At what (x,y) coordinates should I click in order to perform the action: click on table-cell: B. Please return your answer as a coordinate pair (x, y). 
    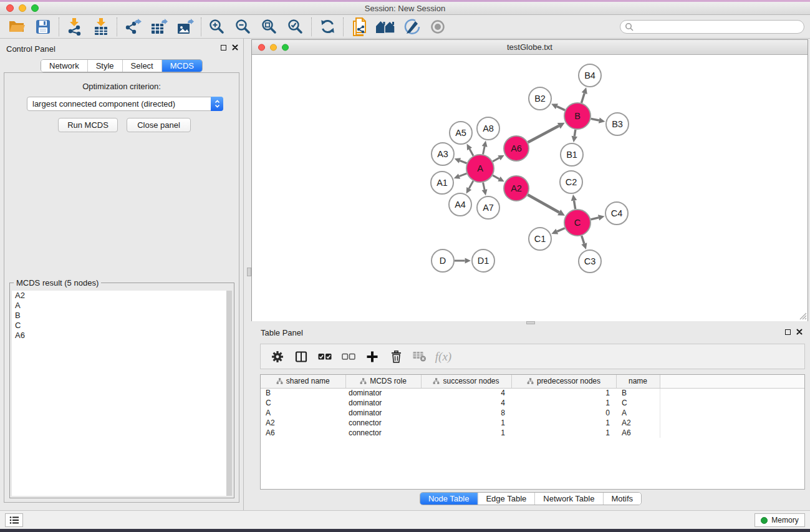
    Looking at the image, I should click on (303, 393).